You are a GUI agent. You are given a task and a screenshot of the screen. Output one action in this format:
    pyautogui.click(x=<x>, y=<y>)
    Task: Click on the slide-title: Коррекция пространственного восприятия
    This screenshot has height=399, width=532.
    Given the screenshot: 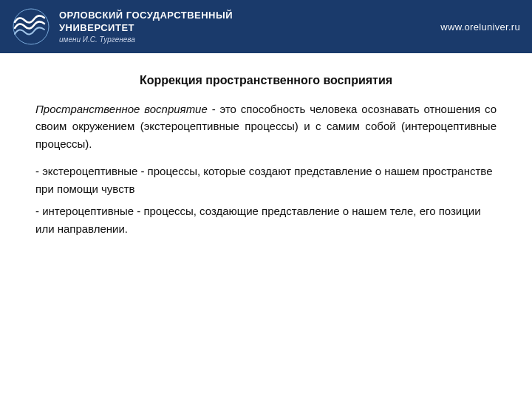 What is the action you would take?
    pyautogui.click(x=266, y=81)
    